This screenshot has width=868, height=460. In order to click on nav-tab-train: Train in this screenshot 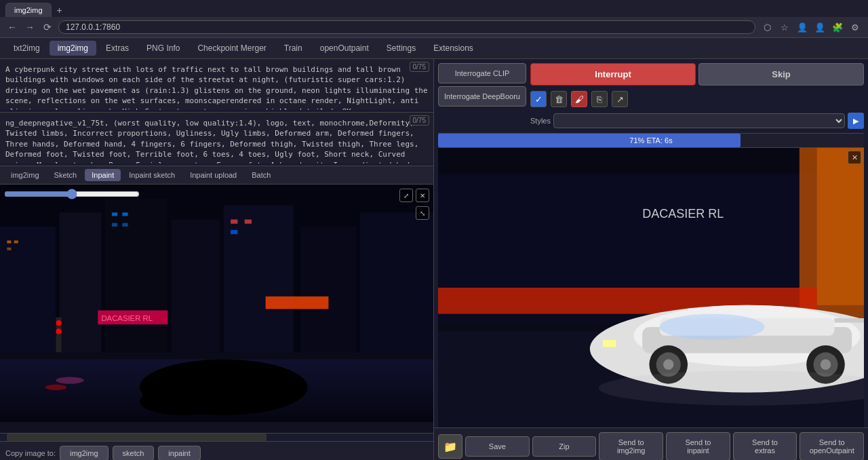, I will do `click(293, 48)`.